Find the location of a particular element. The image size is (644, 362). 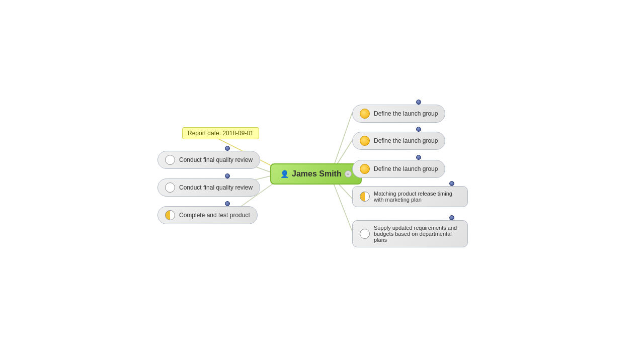

task-label-ln1: Conduct final quality review is located at coordinates (216, 160).